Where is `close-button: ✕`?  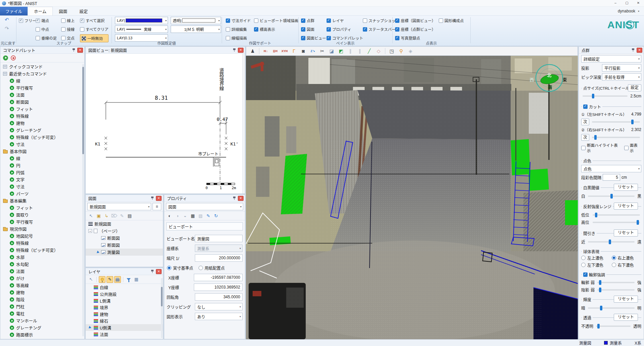 close-button: ✕ is located at coordinates (638, 3).